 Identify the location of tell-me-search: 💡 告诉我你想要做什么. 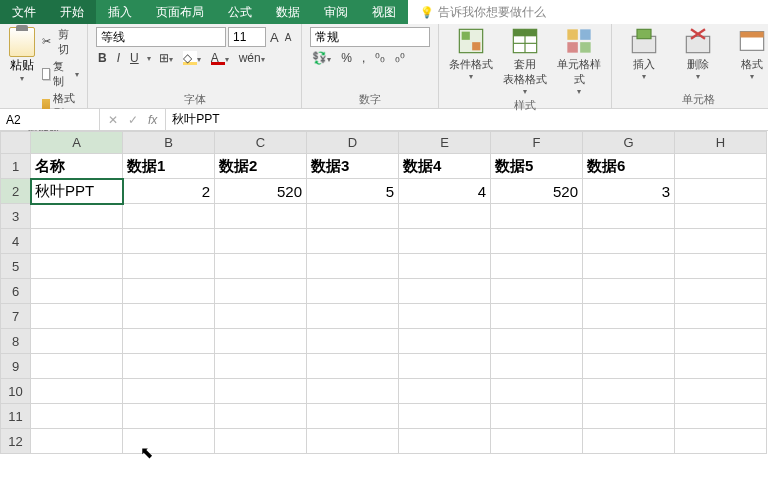
(483, 12).